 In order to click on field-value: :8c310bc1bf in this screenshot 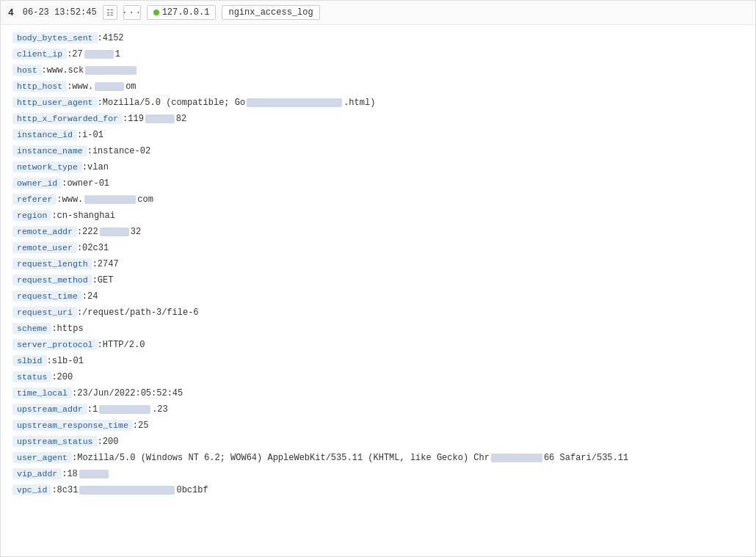, I will do `click(129, 490)`.